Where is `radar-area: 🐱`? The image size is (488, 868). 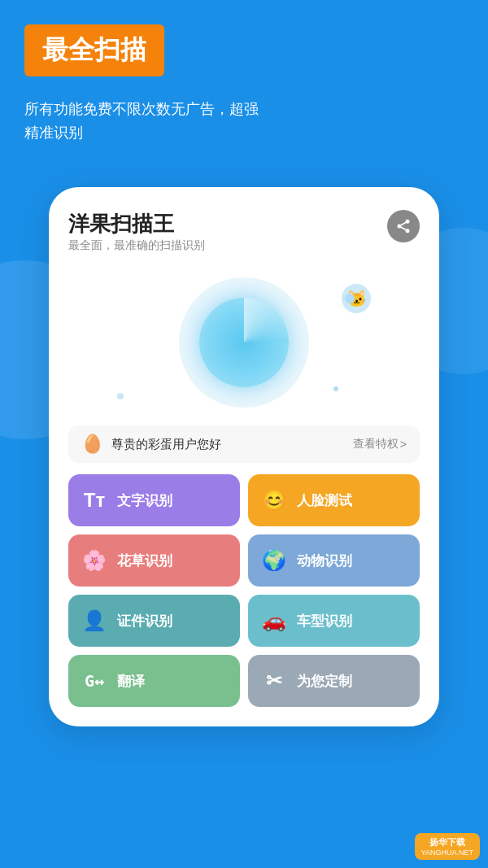 radar-area: 🐱 is located at coordinates (244, 342).